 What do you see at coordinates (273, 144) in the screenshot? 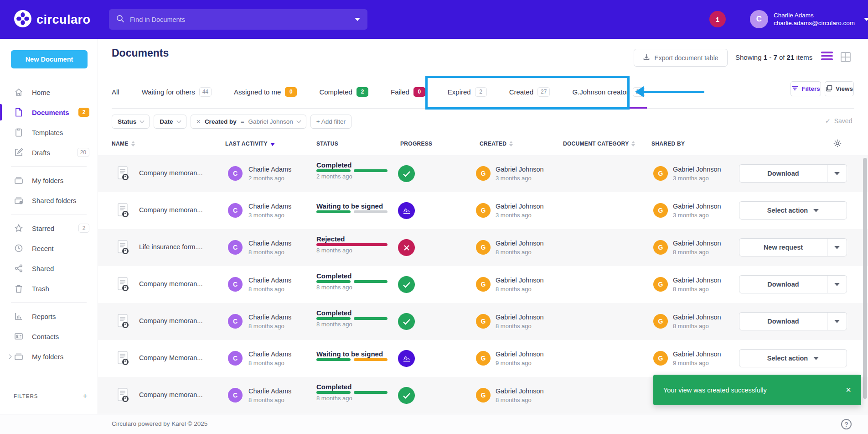
I see `sort-desc-icon` at bounding box center [273, 144].